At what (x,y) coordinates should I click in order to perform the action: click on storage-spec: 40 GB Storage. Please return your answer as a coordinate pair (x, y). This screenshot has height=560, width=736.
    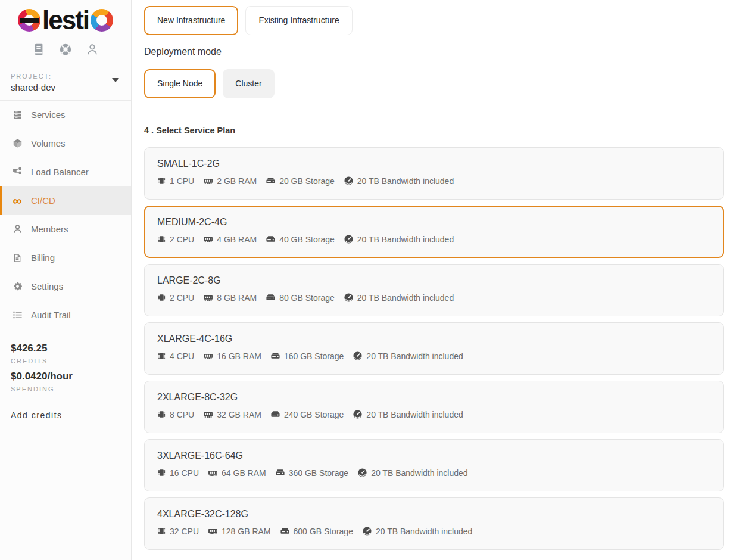
    Looking at the image, I should click on (300, 239).